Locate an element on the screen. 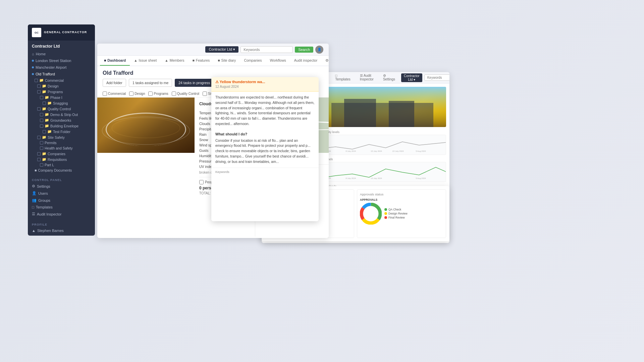  alert-lower-body: Consider if your location is at risk of … is located at coordinates (265, 152).